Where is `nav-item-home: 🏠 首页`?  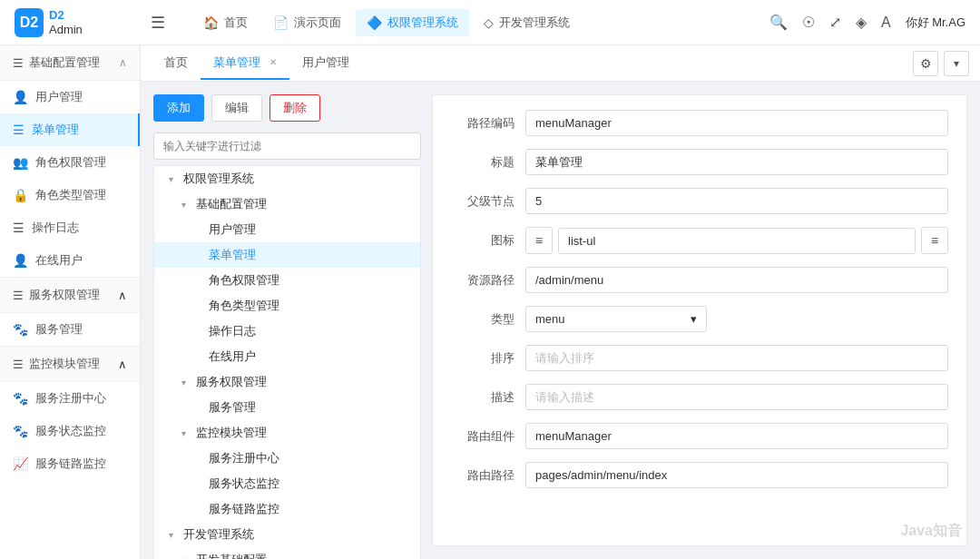
nav-item-home: 🏠 首页 is located at coordinates (225, 23).